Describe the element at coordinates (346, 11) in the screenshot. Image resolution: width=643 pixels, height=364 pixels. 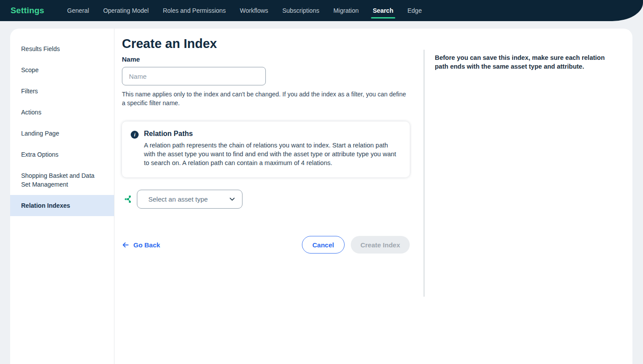
I see `nav-tab-migration: Migration` at that location.